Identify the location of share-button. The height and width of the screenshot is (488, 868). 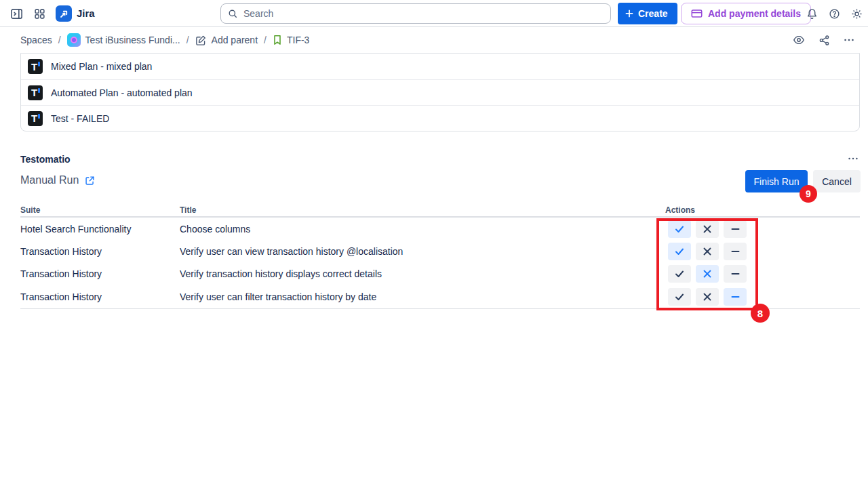
(824, 40).